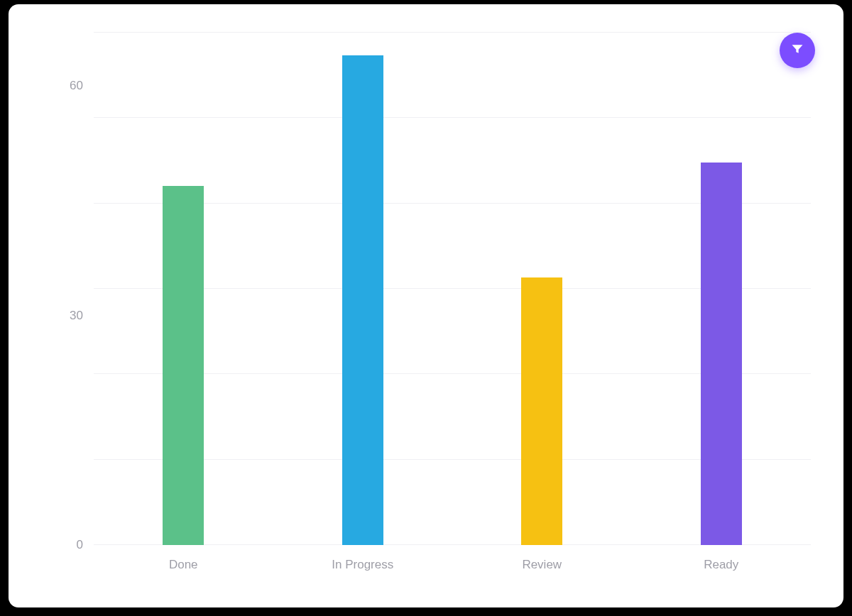  What do you see at coordinates (183, 565) in the screenshot?
I see `x-tick-label: Done` at bounding box center [183, 565].